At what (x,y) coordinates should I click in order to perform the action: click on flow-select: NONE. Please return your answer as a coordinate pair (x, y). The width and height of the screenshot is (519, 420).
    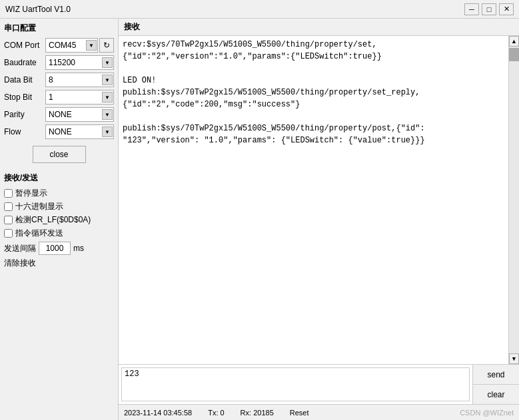
    Looking at the image, I should click on (80, 132).